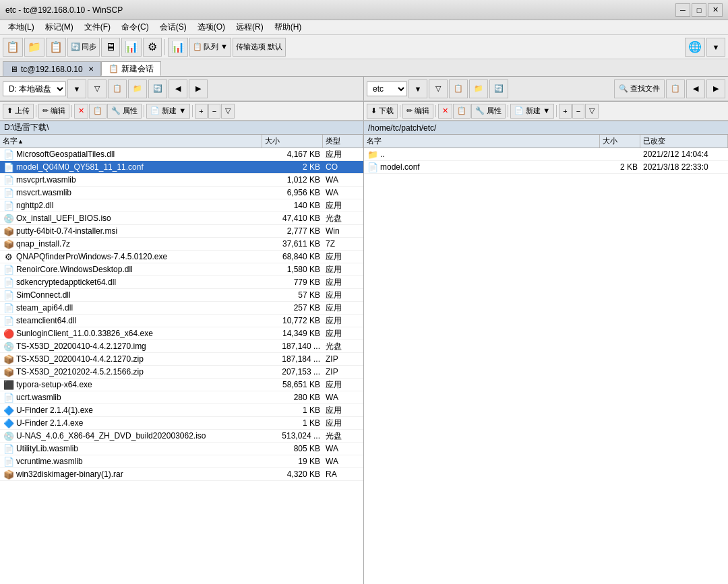 The image size is (728, 584). What do you see at coordinates (293, 180) in the screenshot?
I see `file-size-cell: 1,012 KB` at bounding box center [293, 180].